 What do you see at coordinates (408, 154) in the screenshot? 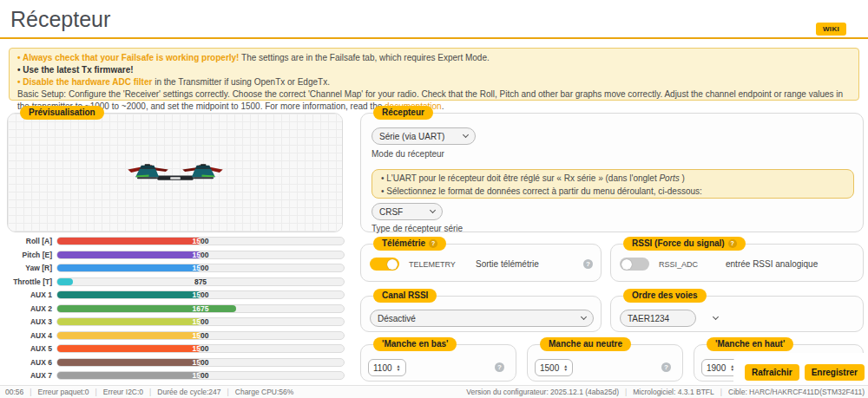
I see `receiver-mode-label: Mode du récepteur` at bounding box center [408, 154].